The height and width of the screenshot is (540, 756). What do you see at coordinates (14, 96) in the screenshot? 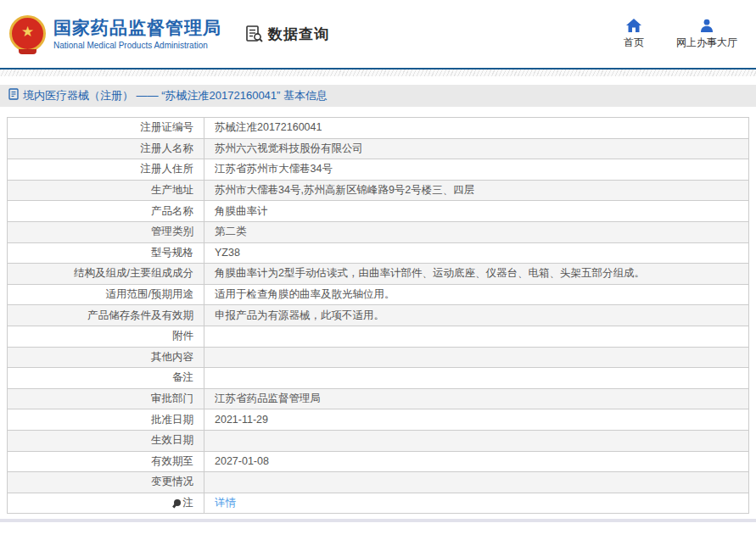
I see `document-icon` at bounding box center [14, 96].